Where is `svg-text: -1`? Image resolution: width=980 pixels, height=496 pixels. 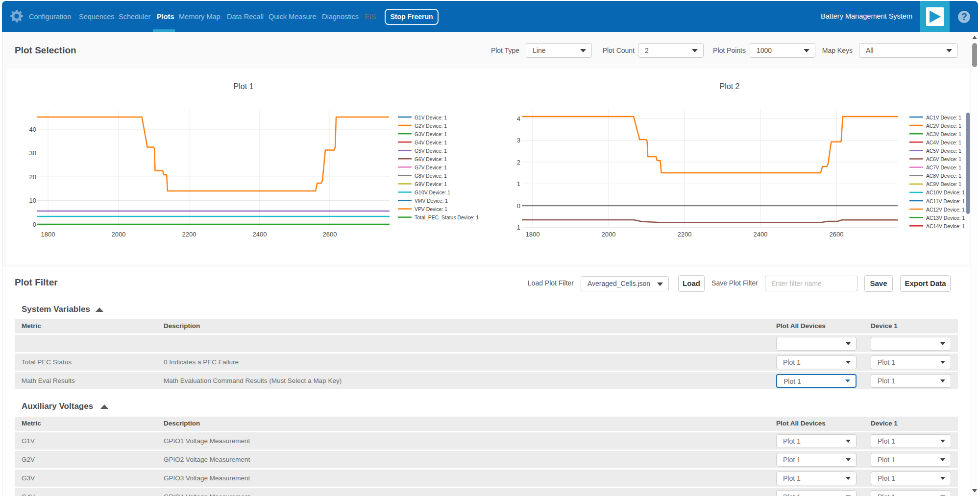 svg-text: -1 is located at coordinates (517, 227).